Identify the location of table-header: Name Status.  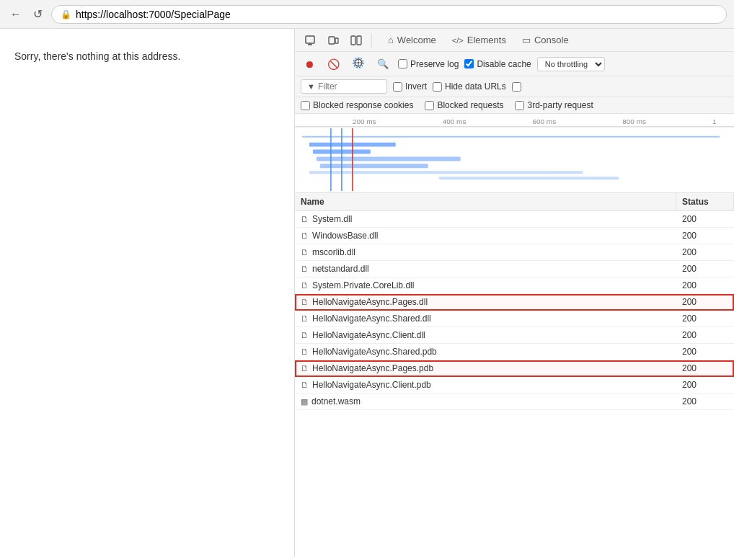
(515, 202).